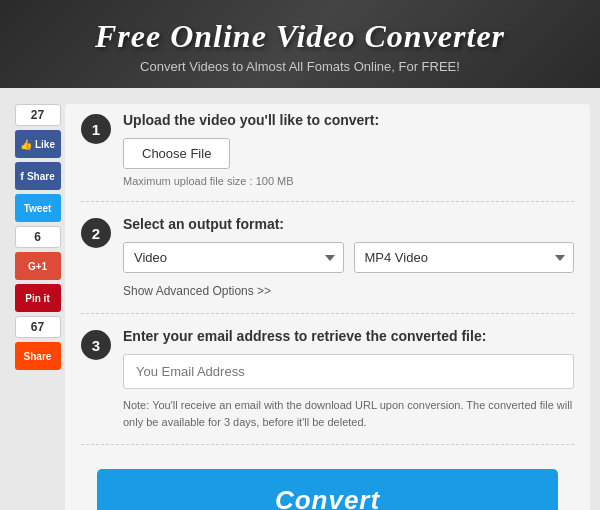  What do you see at coordinates (38, 327) in the screenshot?
I see `reddit-count: 67` at bounding box center [38, 327].